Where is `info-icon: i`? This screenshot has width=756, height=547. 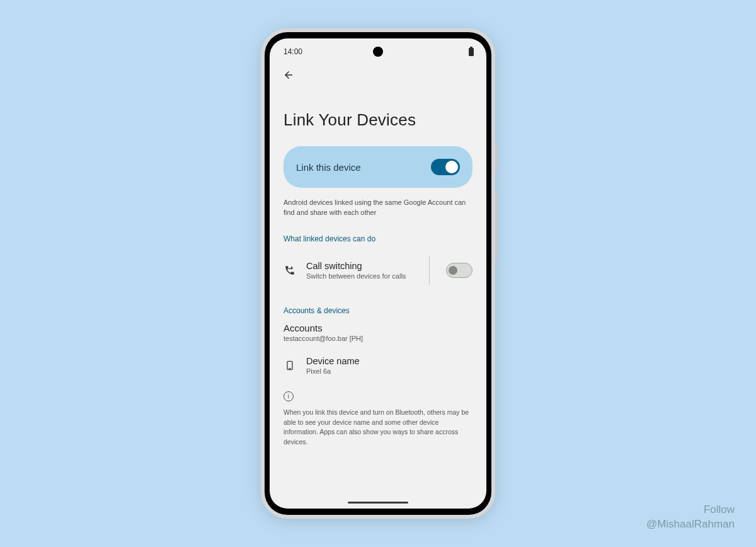 info-icon: i is located at coordinates (289, 396).